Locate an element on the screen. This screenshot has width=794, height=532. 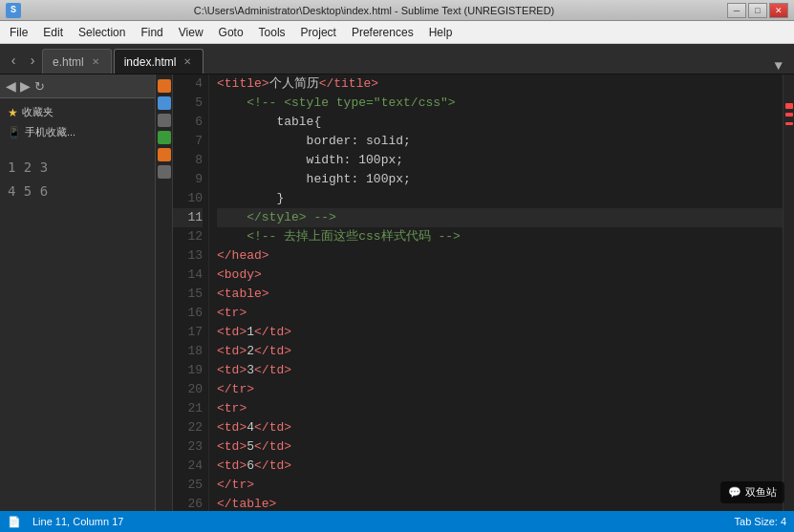
mini-sidebar is located at coordinates (164, 292).